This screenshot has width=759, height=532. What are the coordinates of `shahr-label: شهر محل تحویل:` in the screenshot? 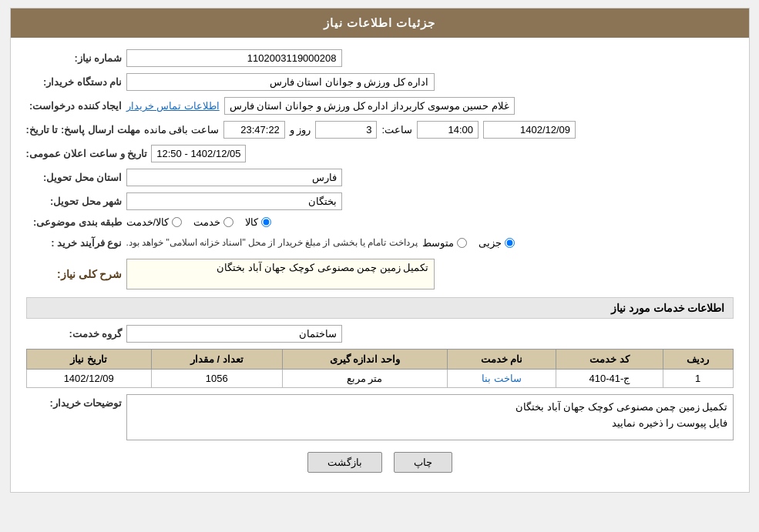 It's located at (76, 202).